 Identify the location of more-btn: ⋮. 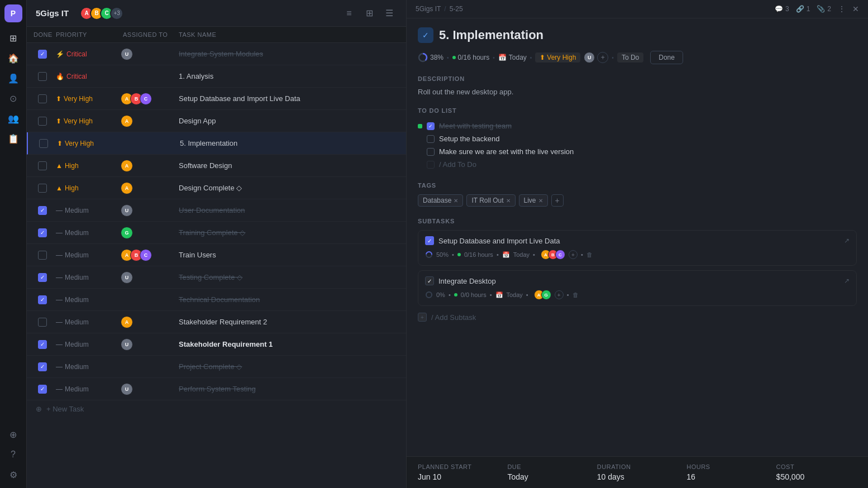
(842, 9).